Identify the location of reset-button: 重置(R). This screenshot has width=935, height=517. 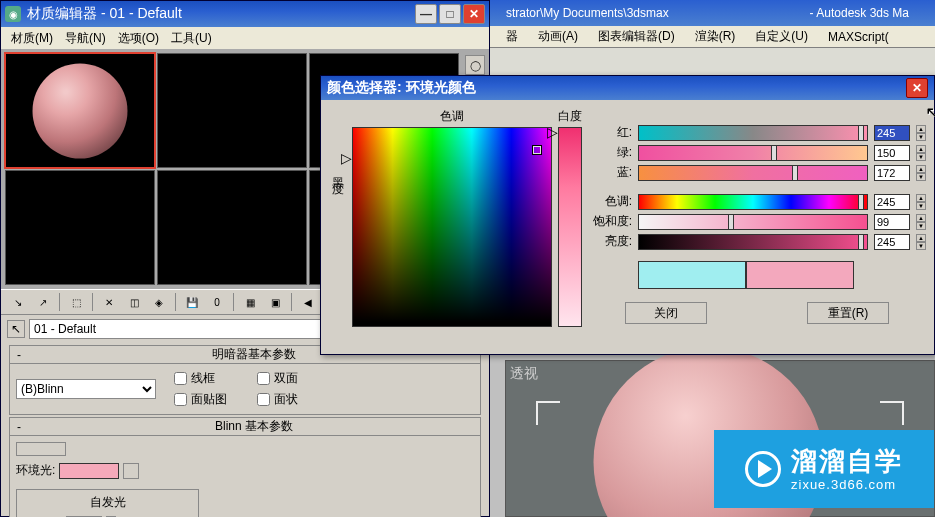
(848, 313).